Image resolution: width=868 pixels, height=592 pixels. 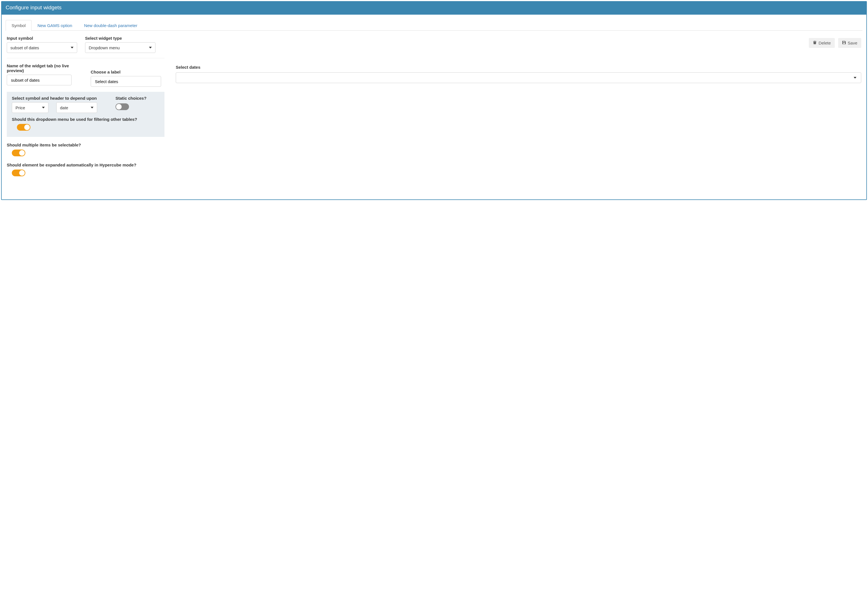 What do you see at coordinates (20, 108) in the screenshot?
I see `select-depend-symbol-value: Price` at bounding box center [20, 108].